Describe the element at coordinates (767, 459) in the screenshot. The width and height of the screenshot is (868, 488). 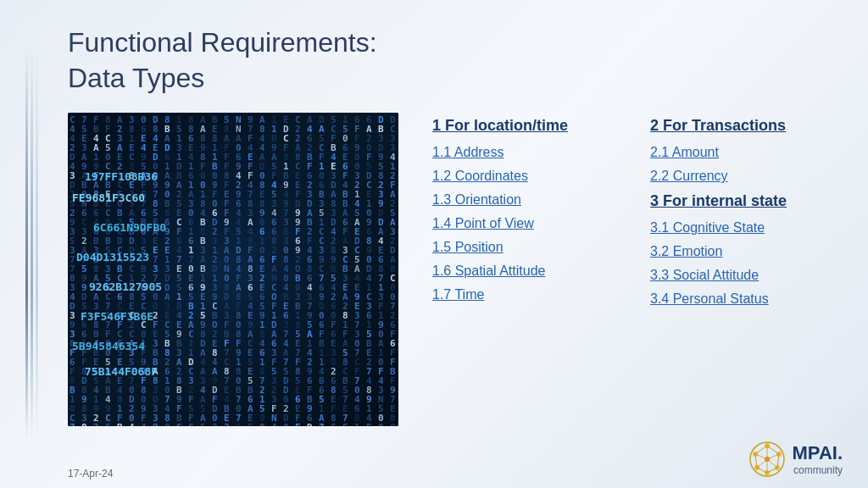
I see `mpai-logo-icon` at that location.